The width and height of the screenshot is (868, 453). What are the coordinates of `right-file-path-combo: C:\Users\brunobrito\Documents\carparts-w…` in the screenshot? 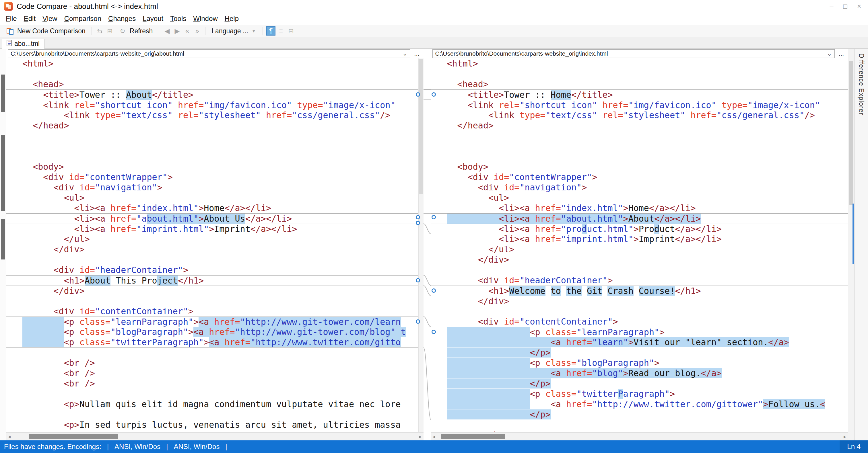 It's located at (633, 54).